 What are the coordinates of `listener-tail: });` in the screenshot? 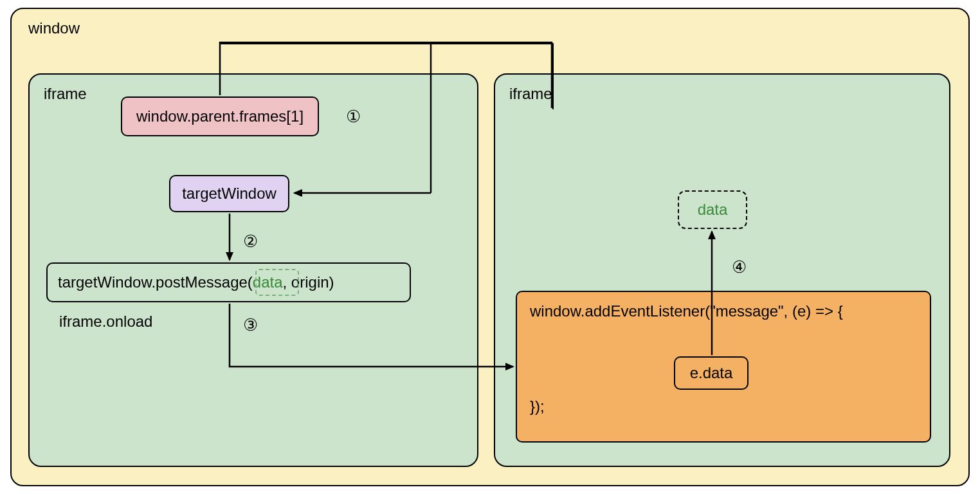 It's located at (723, 407).